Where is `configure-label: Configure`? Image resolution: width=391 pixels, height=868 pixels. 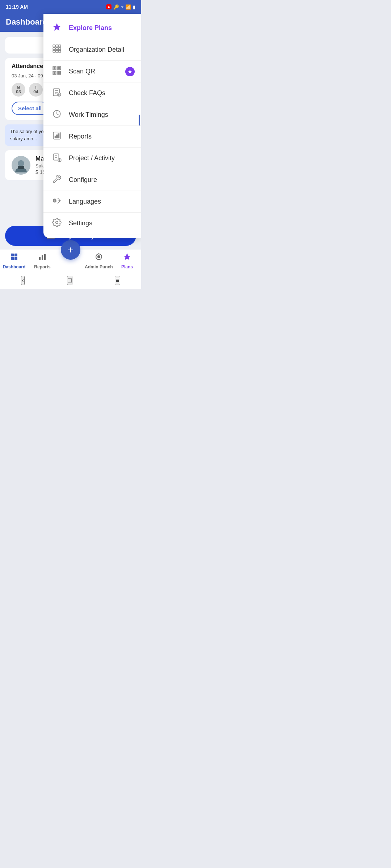
configure-label: Configure is located at coordinates (83, 180).